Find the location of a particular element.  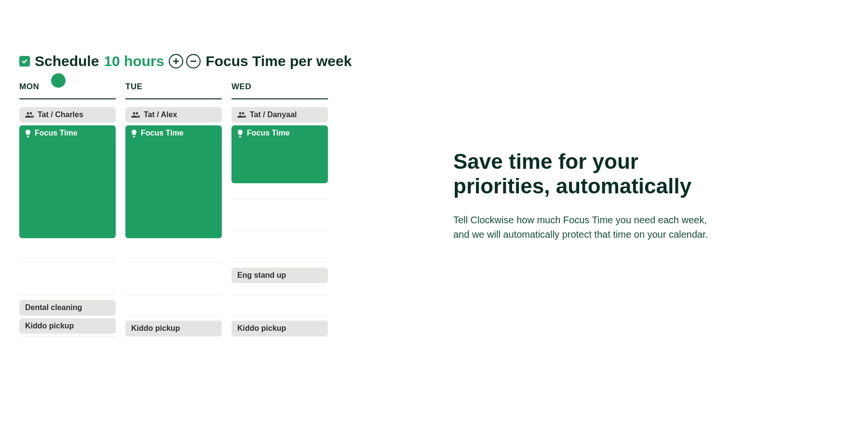

event-label: Eng stand up is located at coordinates (261, 275).